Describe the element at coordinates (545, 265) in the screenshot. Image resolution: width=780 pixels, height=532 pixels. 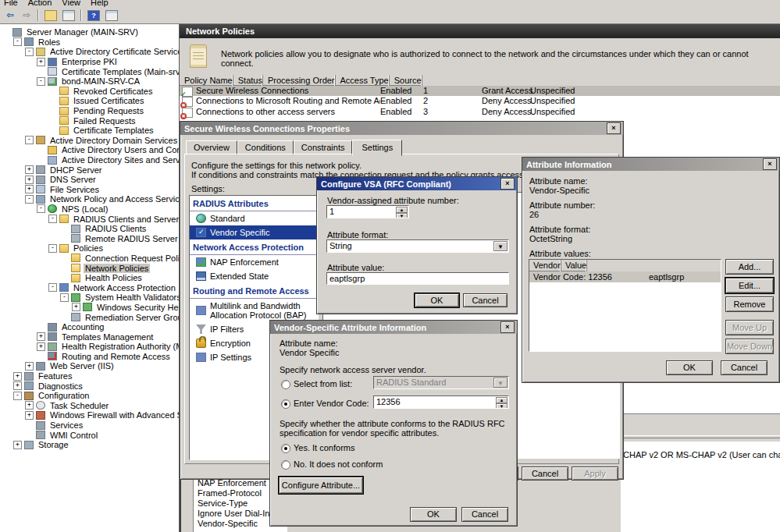
I see `attribute-values-column-header: Vendor` at that location.